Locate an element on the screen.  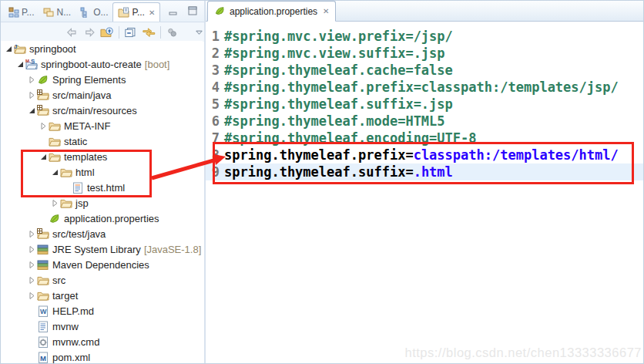
tree-item-label: HELP.md is located at coordinates (72, 312).